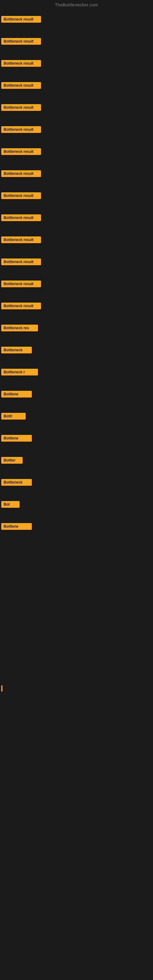 Image resolution: width=153 pixels, height=980 pixels. Describe the element at coordinates (76, 5) in the screenshot. I see `site-title: TheBottlenecker.com` at that location.